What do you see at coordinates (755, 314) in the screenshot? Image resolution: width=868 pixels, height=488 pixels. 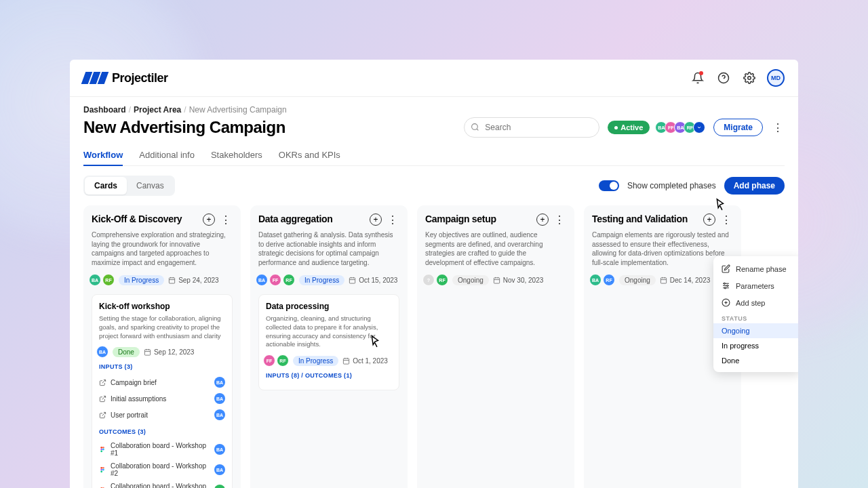 I see `phase-context-menu: Rename phase Parameters Add step STATUS …` at bounding box center [755, 314].